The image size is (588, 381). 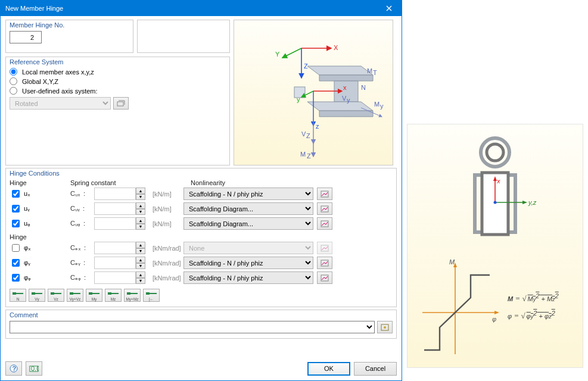 What do you see at coordinates (37, 295) in the screenshot?
I see `shortcut-1: Vy` at bounding box center [37, 295].